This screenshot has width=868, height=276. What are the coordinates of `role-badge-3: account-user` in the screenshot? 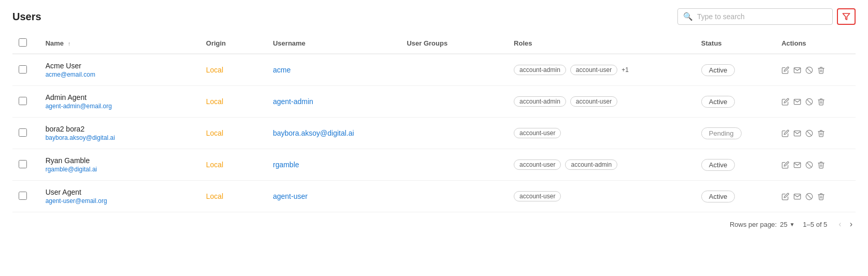 It's located at (538, 165).